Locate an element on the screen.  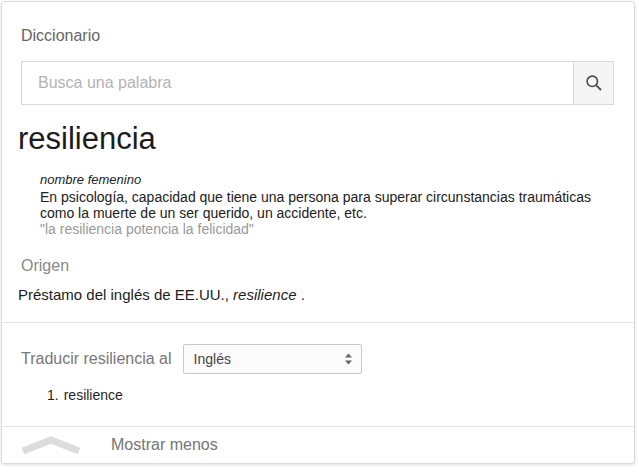
definition-text: En psicología, capacidad que tiene una p… is located at coordinates (327, 205).